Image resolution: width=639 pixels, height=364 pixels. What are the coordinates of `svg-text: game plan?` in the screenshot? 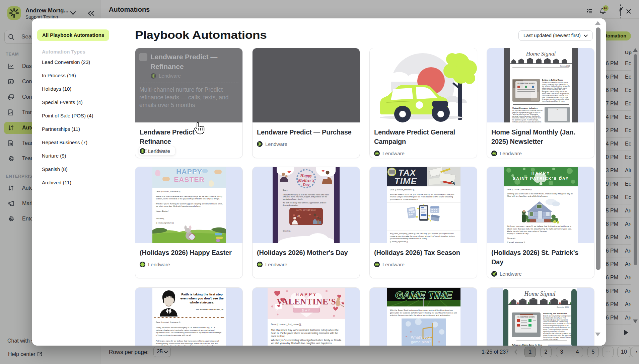 It's located at (421, 342).